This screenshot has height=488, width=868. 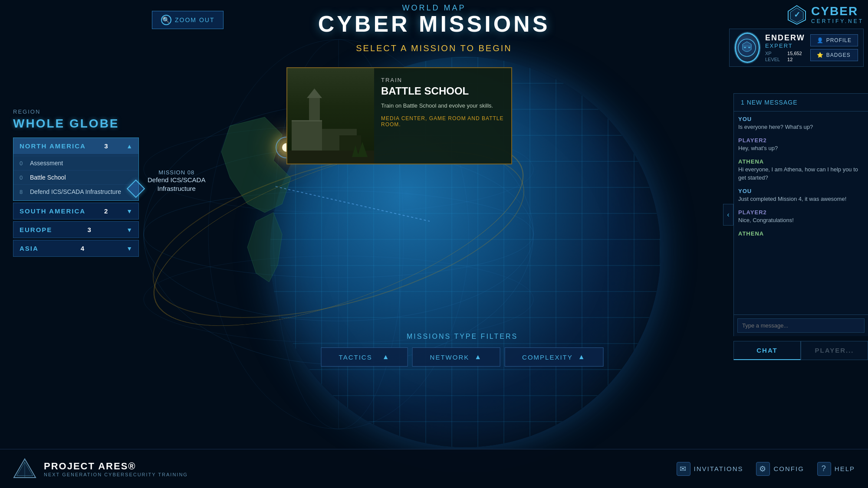 What do you see at coordinates (23, 192) in the screenshot?
I see `mission-num-8: 8` at bounding box center [23, 192].